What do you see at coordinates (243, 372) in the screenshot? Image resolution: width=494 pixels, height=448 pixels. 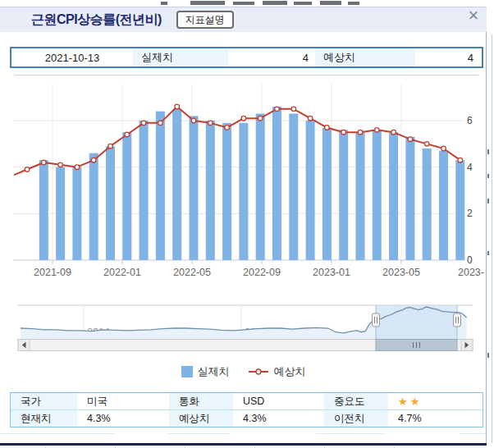 I see `chart-legend: 실제치 예상치` at bounding box center [243, 372].